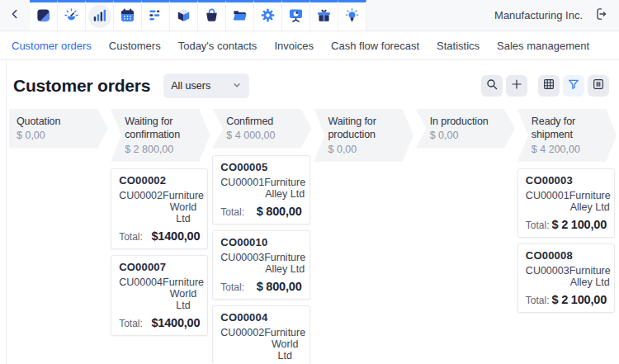  Describe the element at coordinates (600, 16) in the screenshot. I see `logout-button` at that location.